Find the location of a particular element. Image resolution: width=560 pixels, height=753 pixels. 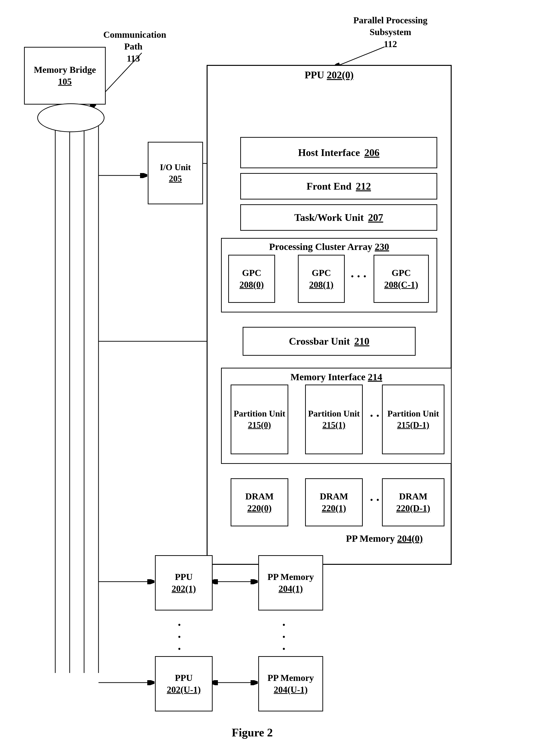

pps-label: Parallel Processing Subsystem 112 is located at coordinates (391, 32).